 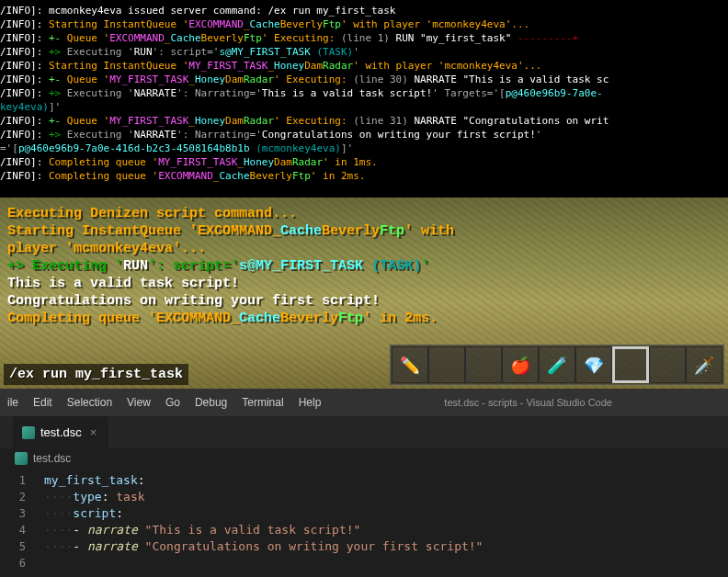 What do you see at coordinates (231, 266) in the screenshot?
I see `chat-line: +> Executing 'RUN': script='s@MY_FIRST_T…` at bounding box center [231, 266].